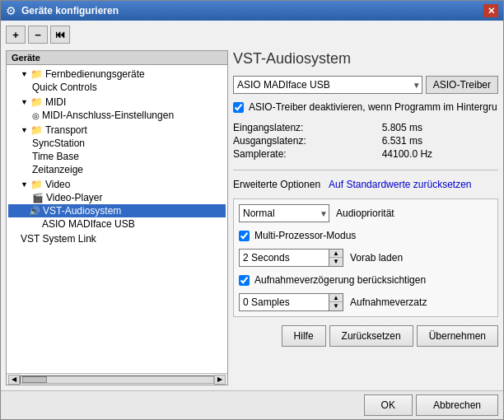 This screenshot has height=420, width=504. Describe the element at coordinates (117, 204) in the screenshot. I see `tree-node: ▼ 📁 Video 🎬 Video-Player 🔊 VST-` at that location.